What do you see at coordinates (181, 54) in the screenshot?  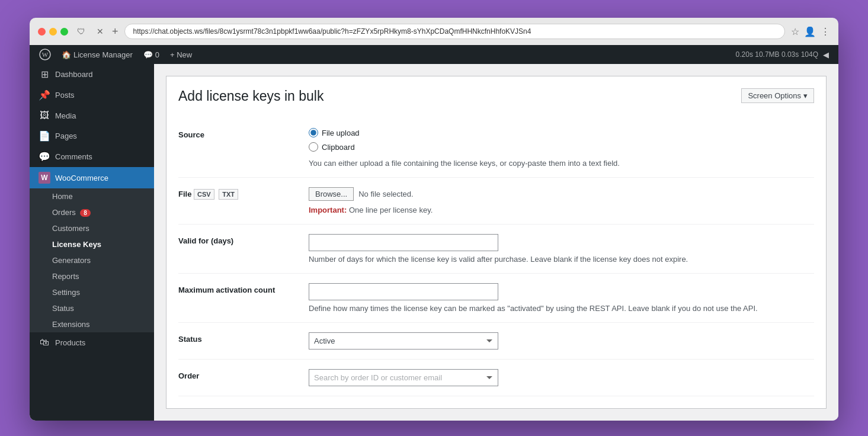 I see `admin-bar-new: + New` at bounding box center [181, 54].